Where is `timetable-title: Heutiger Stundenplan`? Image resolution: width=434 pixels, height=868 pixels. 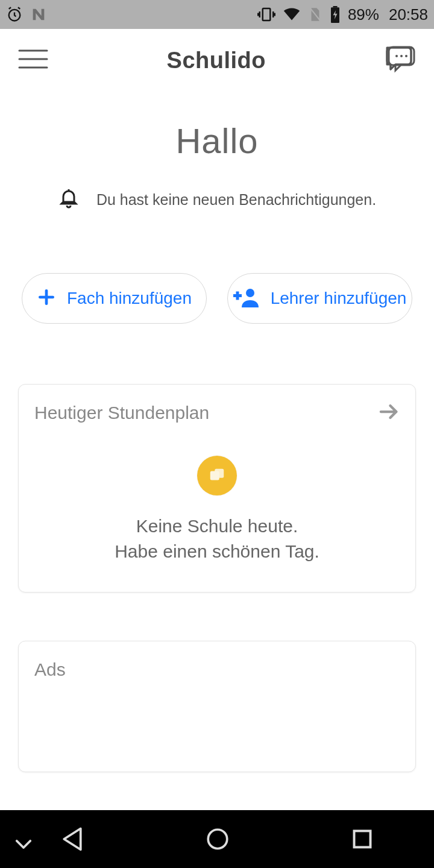
timetable-title: Heutiger Stundenplan is located at coordinates (122, 413).